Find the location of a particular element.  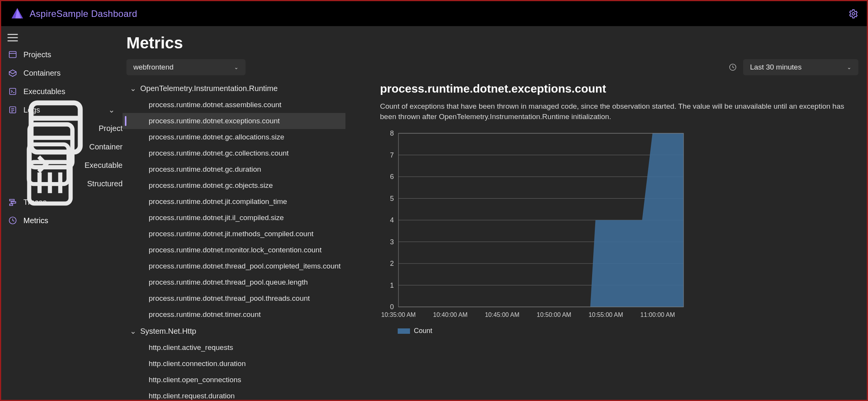

settings-gear-icon is located at coordinates (853, 14).